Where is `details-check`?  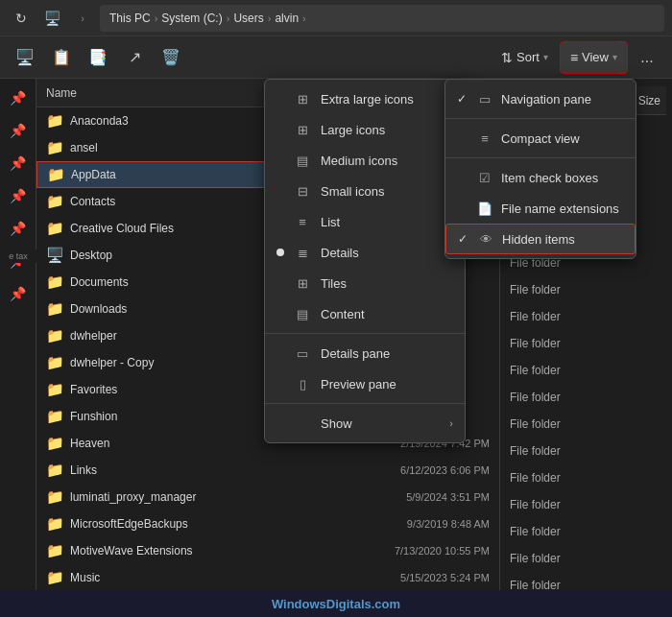
details-check is located at coordinates (280, 252).